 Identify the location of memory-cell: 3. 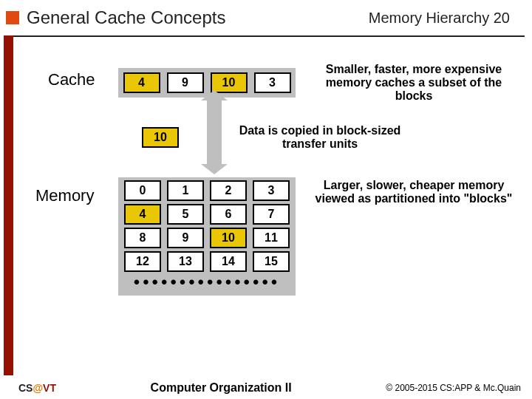
(271, 191).